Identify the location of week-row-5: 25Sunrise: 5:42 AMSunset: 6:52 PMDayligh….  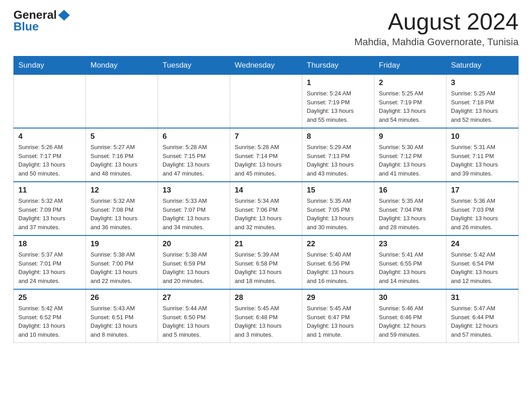
(266, 316).